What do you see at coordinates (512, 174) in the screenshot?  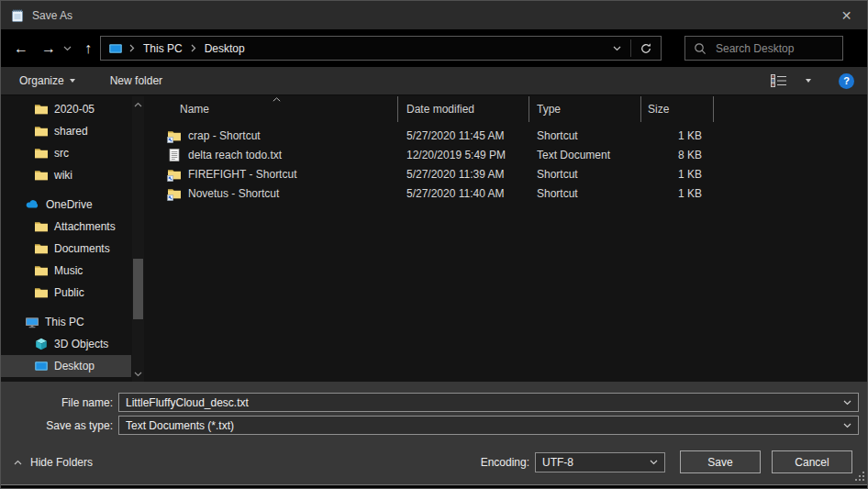 I see `file-row: FIREFIGHT - Shortcut5/27/2020 11:39 AMSh…` at bounding box center [512, 174].